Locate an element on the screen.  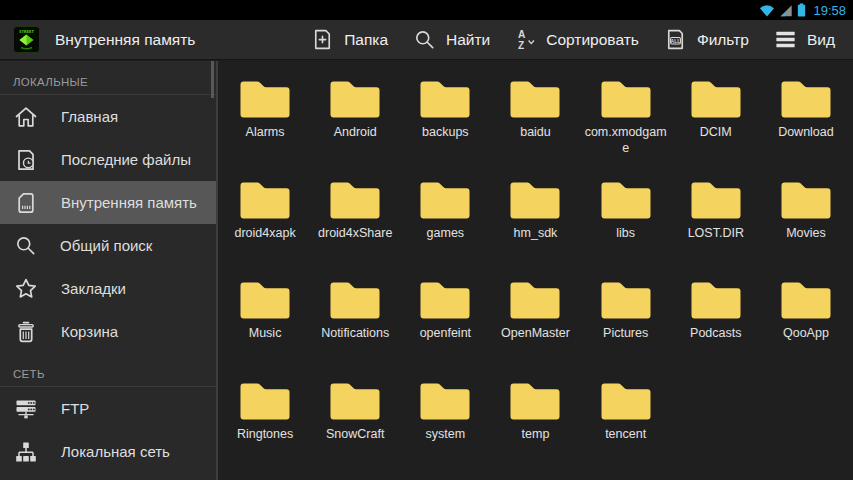
sdcard-icon is located at coordinates (26, 203).